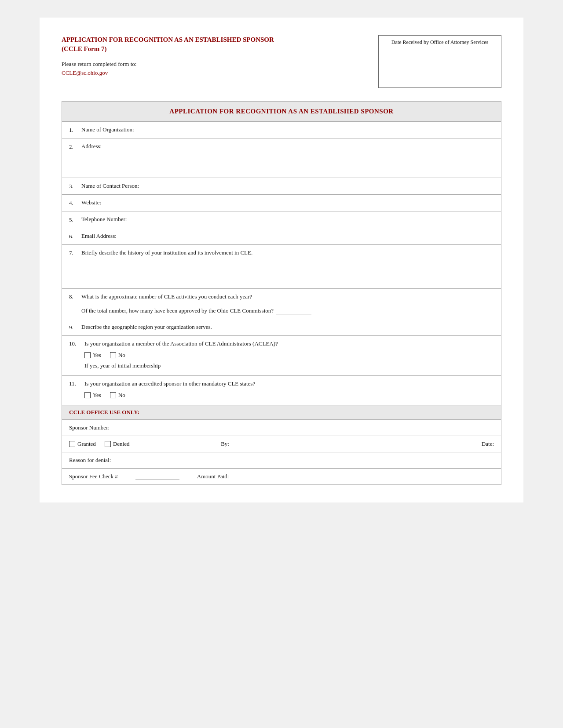  I want to click on date-label: Date:, so click(488, 444).